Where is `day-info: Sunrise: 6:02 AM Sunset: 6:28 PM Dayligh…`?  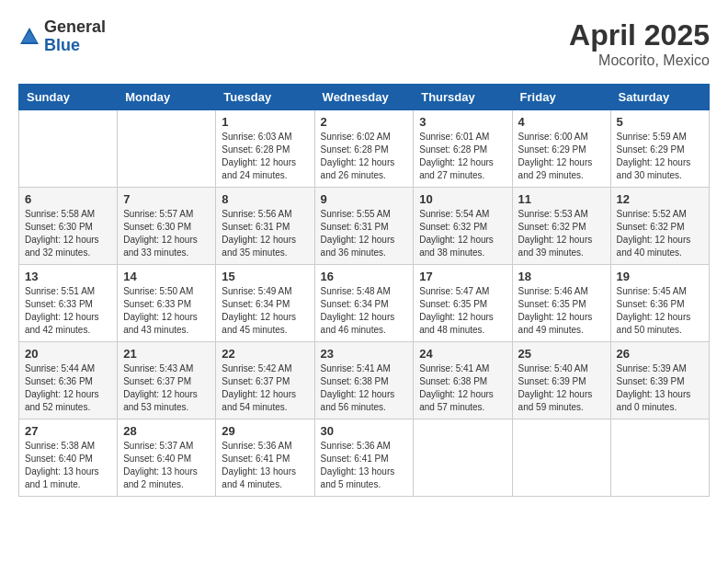
day-info: Sunrise: 6:02 AM Sunset: 6:28 PM Dayligh… is located at coordinates (364, 156).